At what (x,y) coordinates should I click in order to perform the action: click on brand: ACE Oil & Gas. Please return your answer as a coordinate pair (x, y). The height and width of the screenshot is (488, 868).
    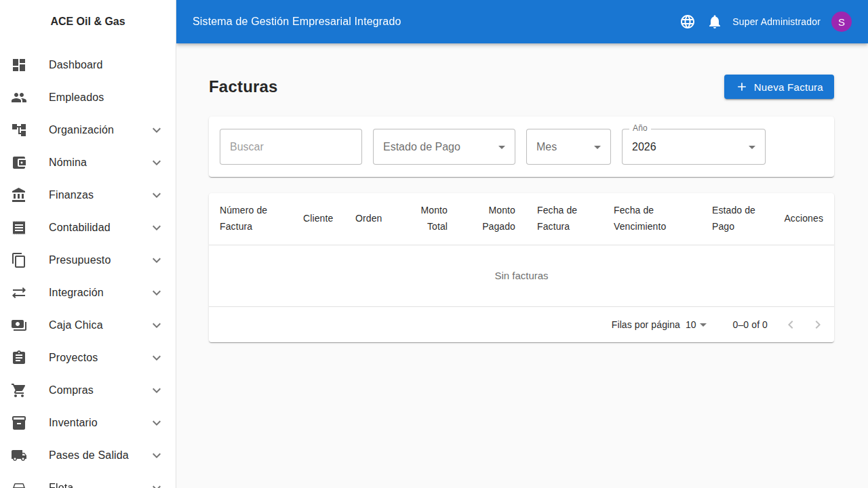
    Looking at the image, I should click on (88, 22).